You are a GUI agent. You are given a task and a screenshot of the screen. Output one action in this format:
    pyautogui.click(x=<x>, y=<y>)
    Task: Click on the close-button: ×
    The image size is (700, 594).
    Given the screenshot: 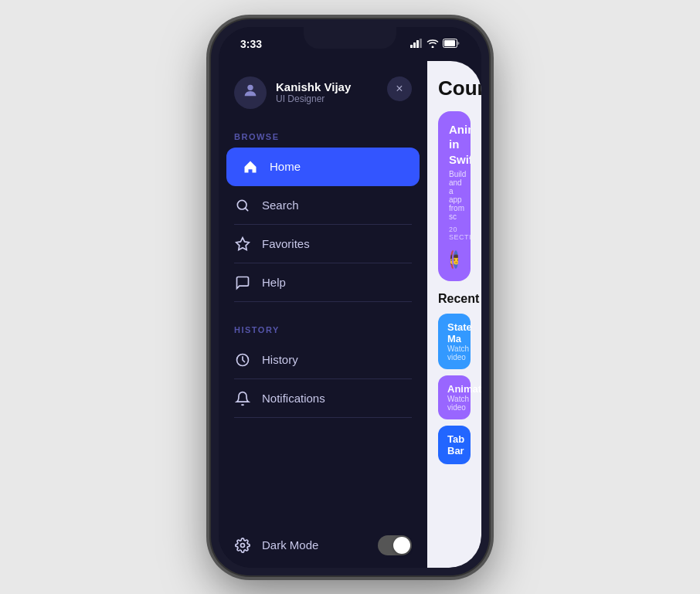 What is the action you would take?
    pyautogui.click(x=399, y=89)
    